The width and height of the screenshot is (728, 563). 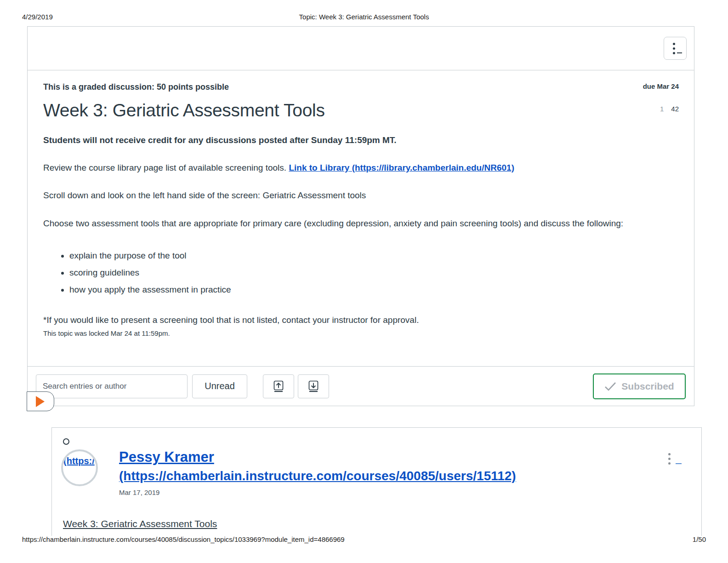 What do you see at coordinates (319, 167) in the screenshot?
I see `library-link: Link to Library` at bounding box center [319, 167].